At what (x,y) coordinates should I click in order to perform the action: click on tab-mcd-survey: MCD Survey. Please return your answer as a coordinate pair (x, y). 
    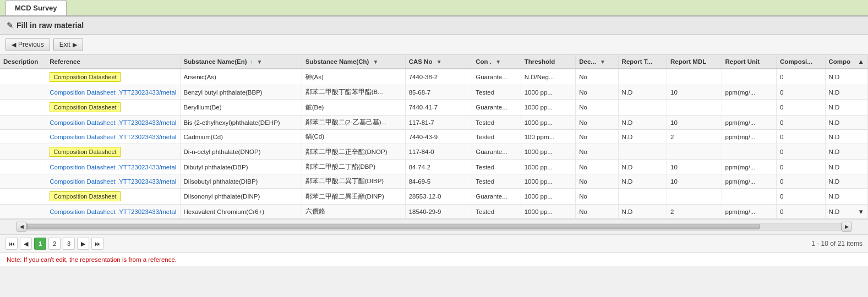
    Looking at the image, I should click on (36, 8).